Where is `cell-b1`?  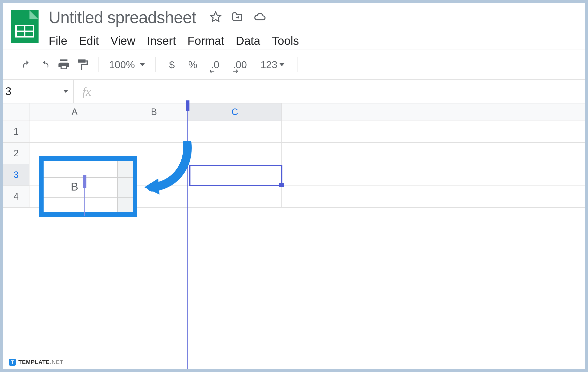
cell-b1 is located at coordinates (154, 132).